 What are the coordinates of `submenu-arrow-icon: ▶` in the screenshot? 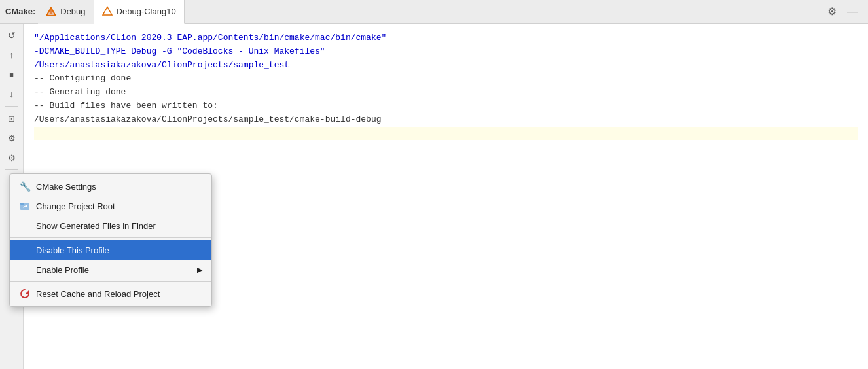 It's located at (200, 270).